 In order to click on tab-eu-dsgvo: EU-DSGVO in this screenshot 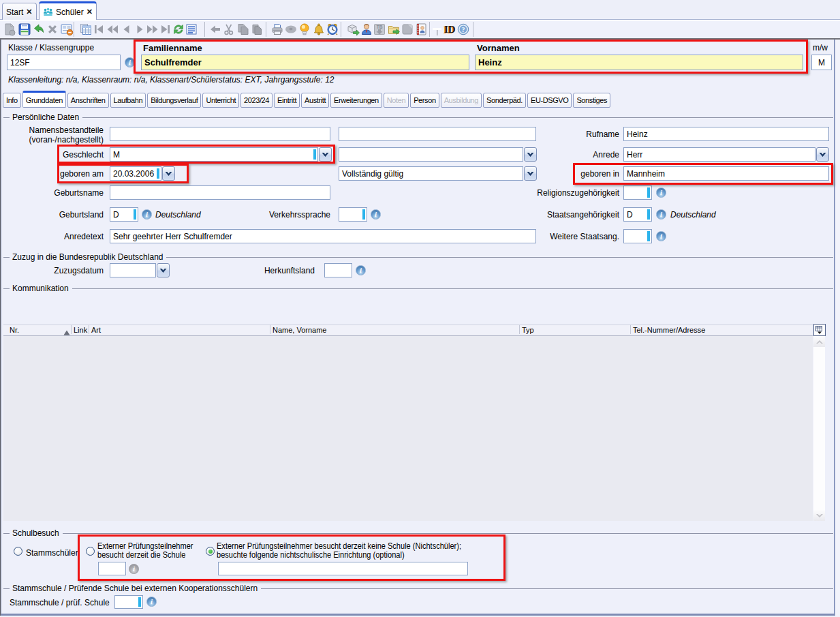, I will do `click(549, 100)`.